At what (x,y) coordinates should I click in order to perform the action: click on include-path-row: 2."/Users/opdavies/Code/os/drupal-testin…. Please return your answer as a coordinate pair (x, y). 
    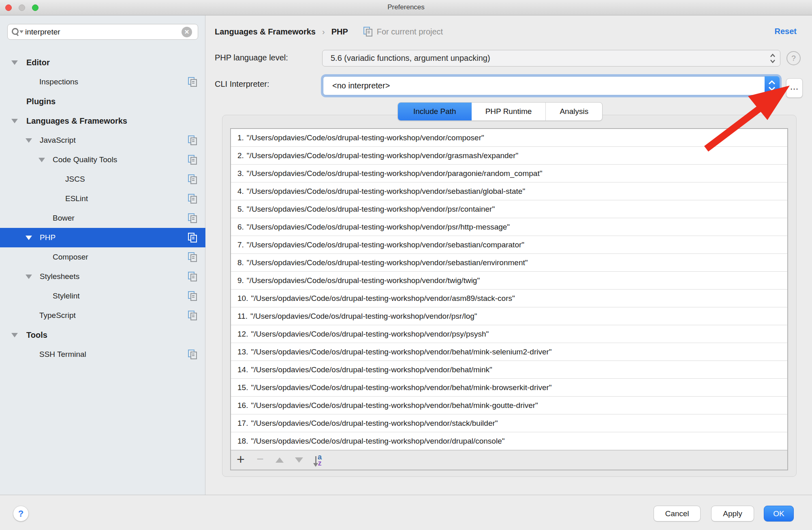
    Looking at the image, I should click on (509, 156).